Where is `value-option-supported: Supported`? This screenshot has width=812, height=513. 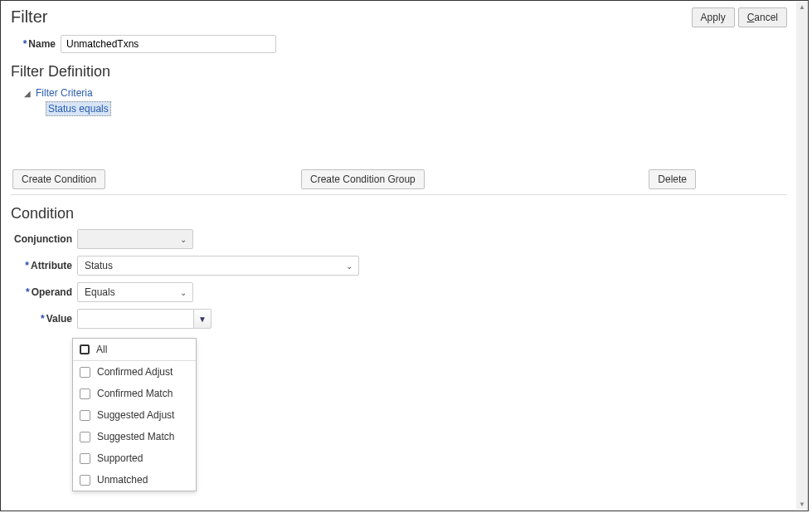 value-option-supported: Supported is located at coordinates (134, 458).